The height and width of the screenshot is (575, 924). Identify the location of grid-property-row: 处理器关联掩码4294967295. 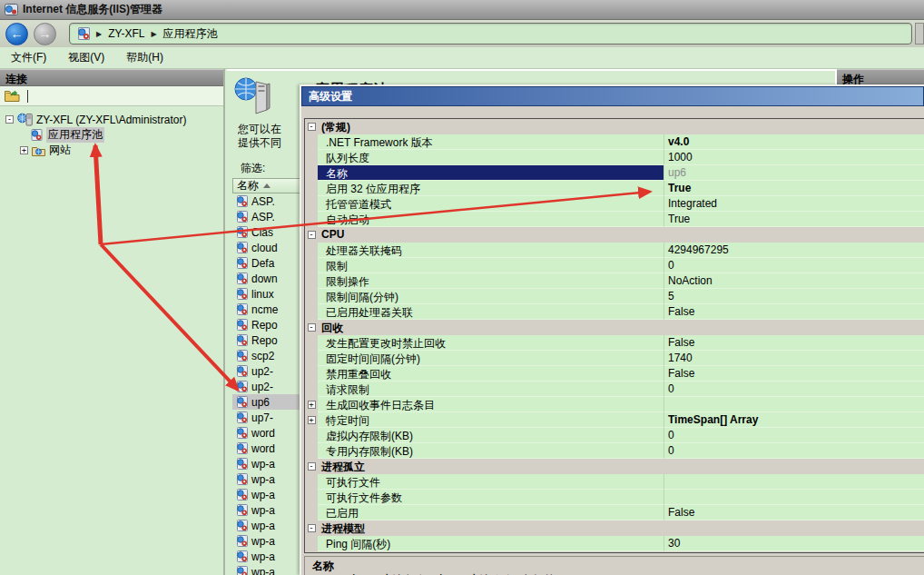
(614, 251).